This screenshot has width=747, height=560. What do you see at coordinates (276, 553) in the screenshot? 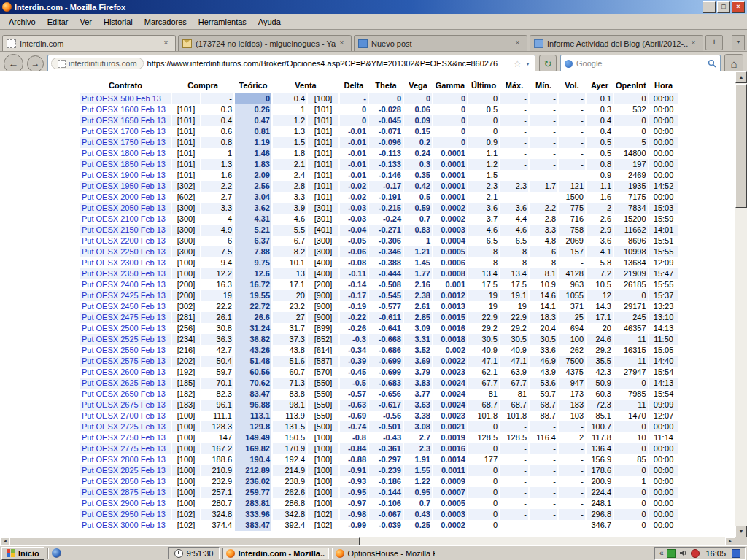
I see `taskbar-button-interdin: Interdin.com - Mozilla...` at bounding box center [276, 553].